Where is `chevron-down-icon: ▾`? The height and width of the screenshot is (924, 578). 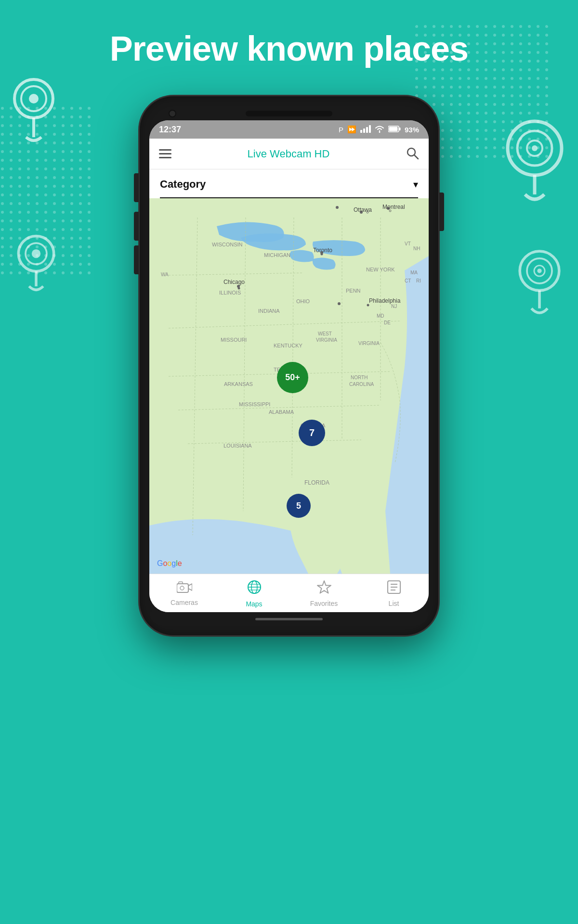 chevron-down-icon: ▾ is located at coordinates (416, 184).